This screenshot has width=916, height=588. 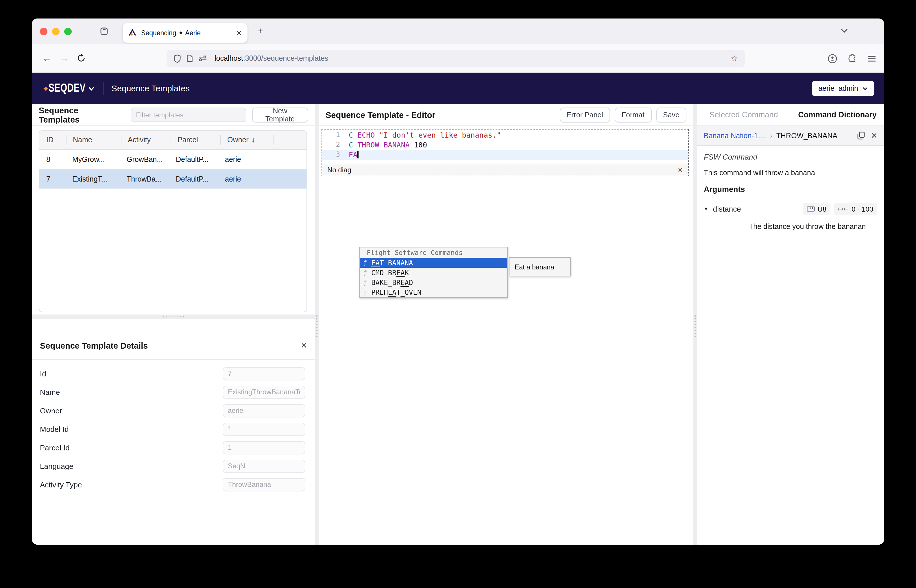 I want to click on column-separator, so click(x=273, y=140).